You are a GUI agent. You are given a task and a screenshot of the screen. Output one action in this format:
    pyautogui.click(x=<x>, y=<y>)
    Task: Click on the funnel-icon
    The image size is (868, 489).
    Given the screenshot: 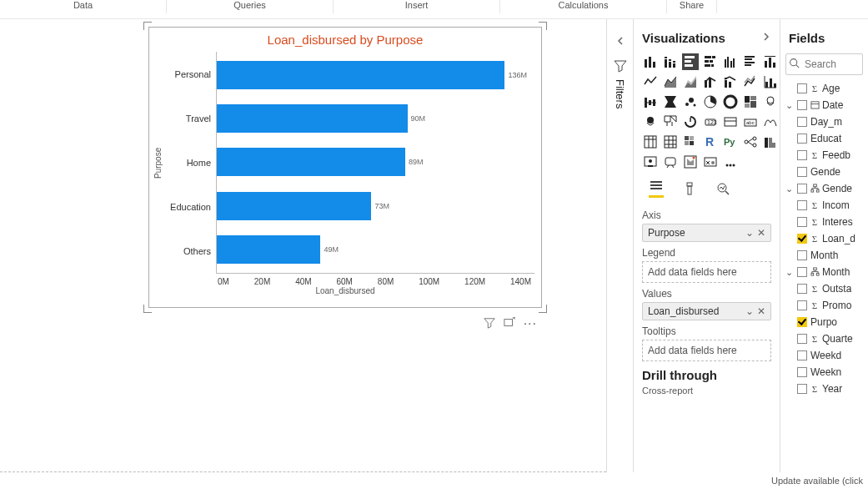 What is the action you would take?
    pyautogui.click(x=670, y=102)
    